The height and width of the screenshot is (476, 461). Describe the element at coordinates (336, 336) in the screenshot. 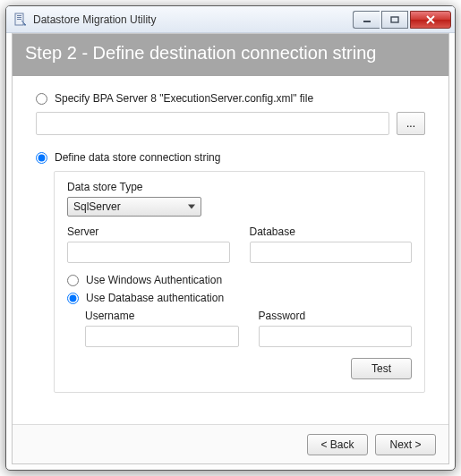

I see `password-input` at that location.